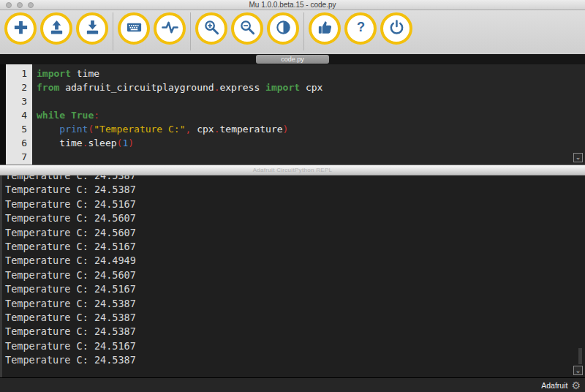 This screenshot has height=392, width=585. Describe the element at coordinates (92, 29) in the screenshot. I see `save-button` at that location.